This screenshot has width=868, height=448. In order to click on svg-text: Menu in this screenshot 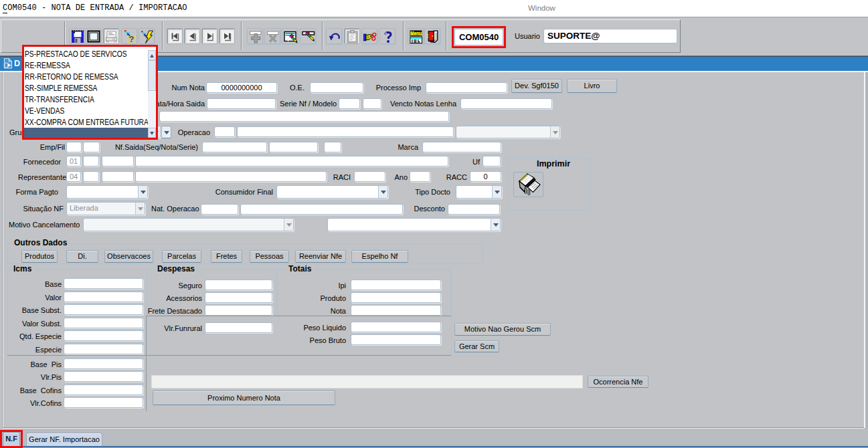, I will do `click(416, 33)`.